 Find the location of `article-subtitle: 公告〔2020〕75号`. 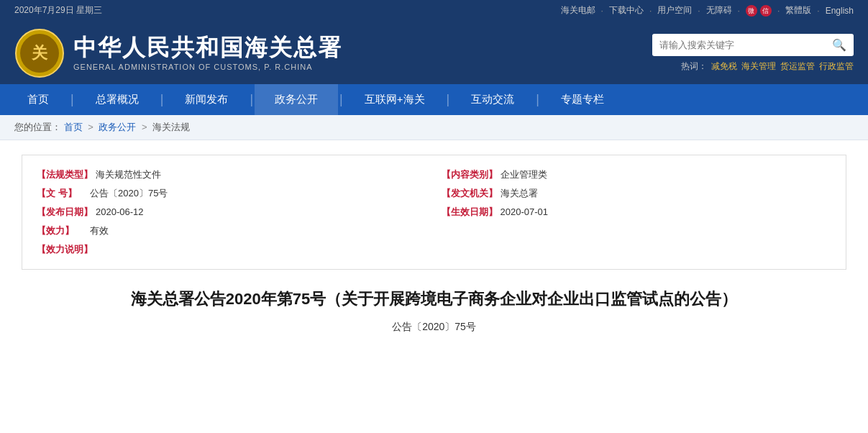

article-subtitle: 公告〔2020〕75号 is located at coordinates (434, 327).